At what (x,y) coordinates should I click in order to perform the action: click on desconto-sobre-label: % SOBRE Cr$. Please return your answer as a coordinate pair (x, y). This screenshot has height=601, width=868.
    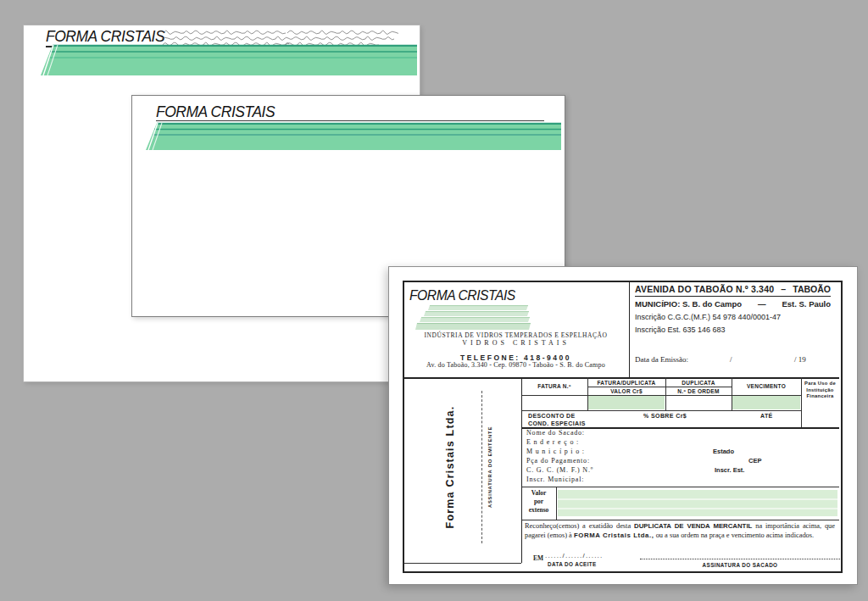
    Looking at the image, I should click on (665, 415).